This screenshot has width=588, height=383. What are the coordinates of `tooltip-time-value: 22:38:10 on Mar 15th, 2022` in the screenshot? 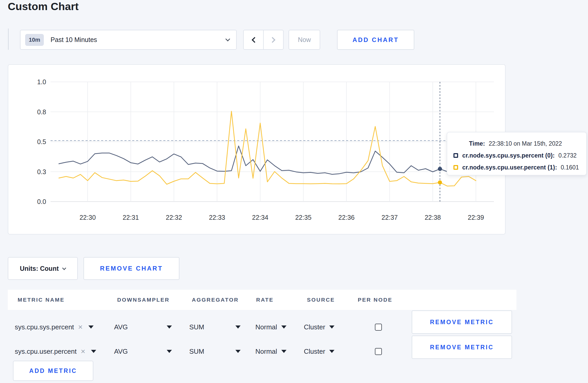 It's located at (525, 144).